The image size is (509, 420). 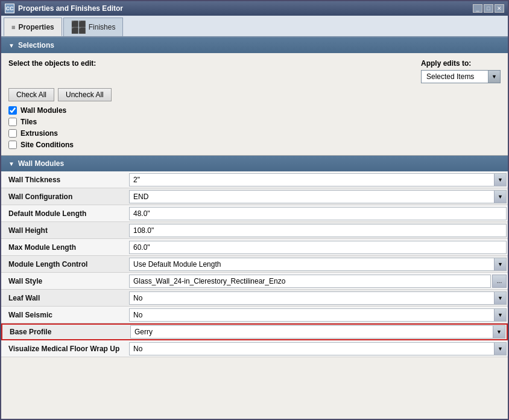 I want to click on property-row-wall-seismic: Wall Seismic No ▼, so click(x=255, y=315).